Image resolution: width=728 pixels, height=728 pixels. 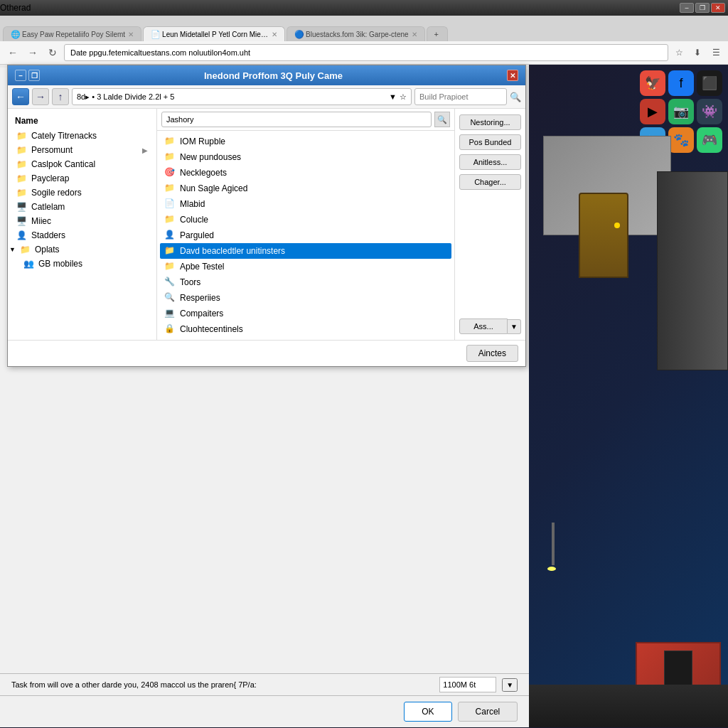 What do you see at coordinates (491, 142) in the screenshot?
I see `pos-bunded-button: Pos Bunded` at bounding box center [491, 142].